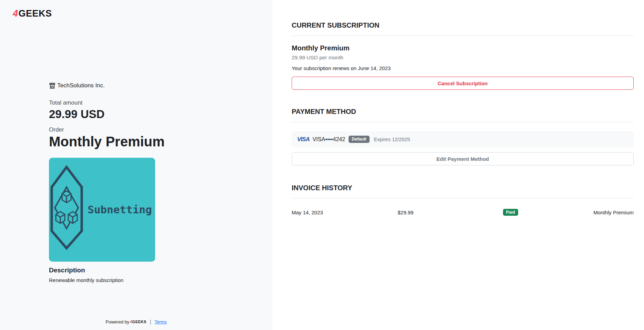  I want to click on invoice-amount: $29.99, so click(435, 213).